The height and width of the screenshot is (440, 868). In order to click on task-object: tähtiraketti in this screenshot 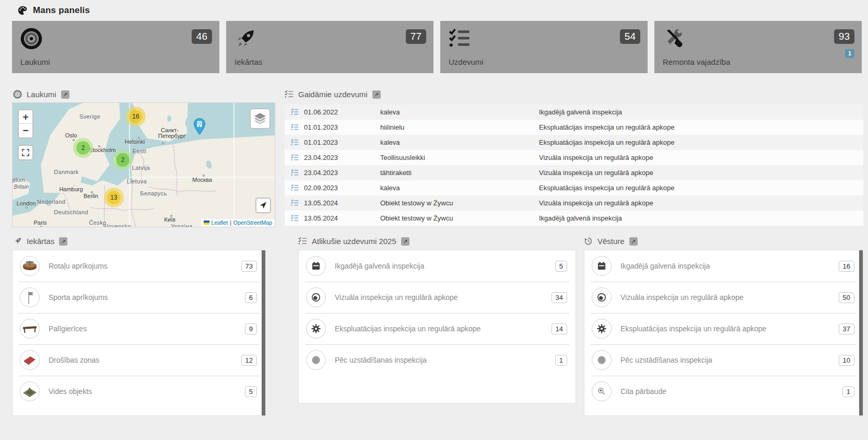, I will do `click(460, 172)`.